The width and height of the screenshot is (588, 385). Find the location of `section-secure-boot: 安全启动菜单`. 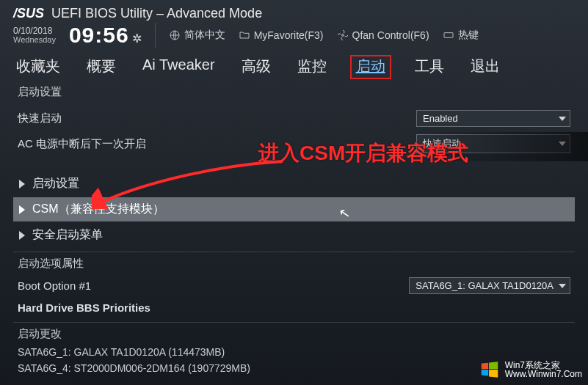

section-secure-boot: 安全启动菜单 is located at coordinates (294, 235).